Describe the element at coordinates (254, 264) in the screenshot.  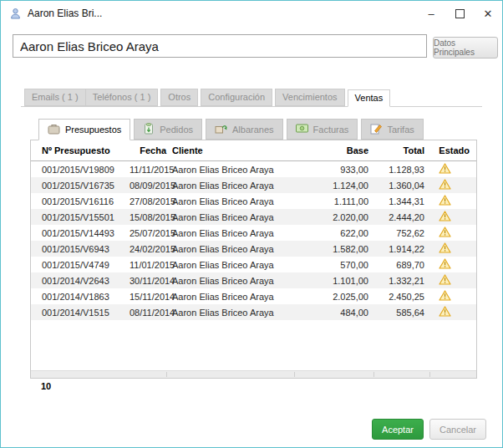
I see `table-row: 001/2015/V4749 11/01/2015 Aaron Elias Br…` at that location.